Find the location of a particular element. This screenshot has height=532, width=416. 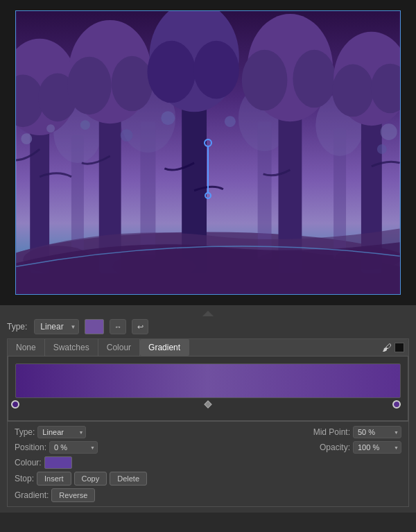

gradient-stop-right is located at coordinates (397, 404).